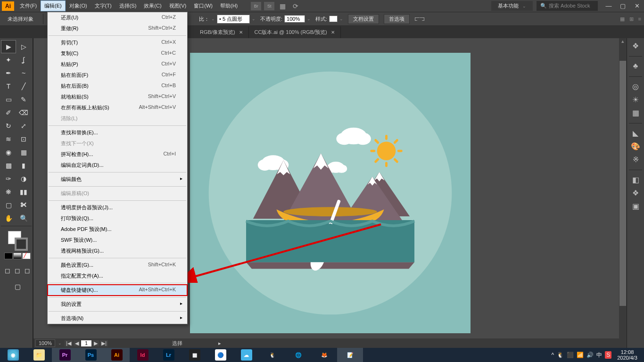 This screenshot has height=362, width=644. What do you see at coordinates (153, 6) in the screenshot?
I see `menu-effect: 效果(C)` at bounding box center [153, 6].